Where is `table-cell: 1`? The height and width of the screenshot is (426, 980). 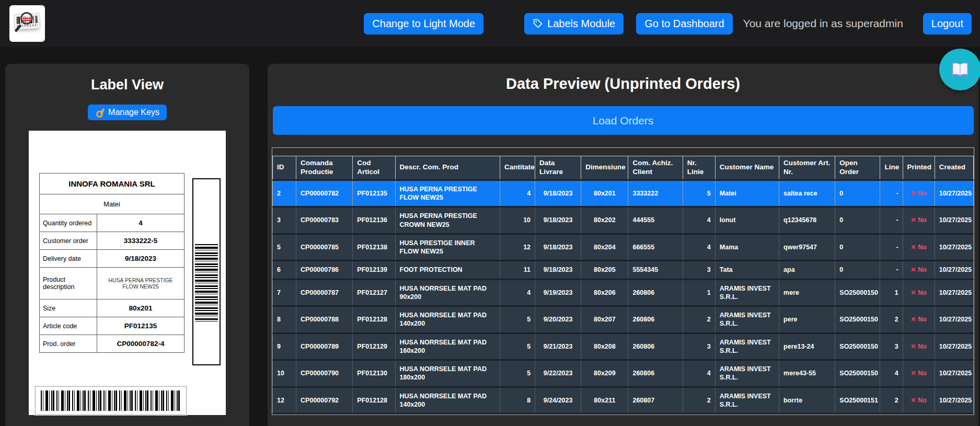 table-cell: 1 is located at coordinates (892, 293).